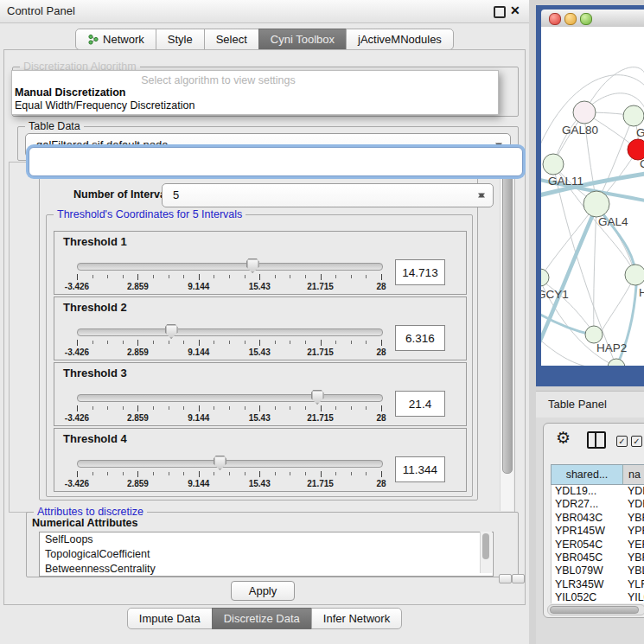  I want to click on threshold-label: Threshold 1, so click(95, 242).